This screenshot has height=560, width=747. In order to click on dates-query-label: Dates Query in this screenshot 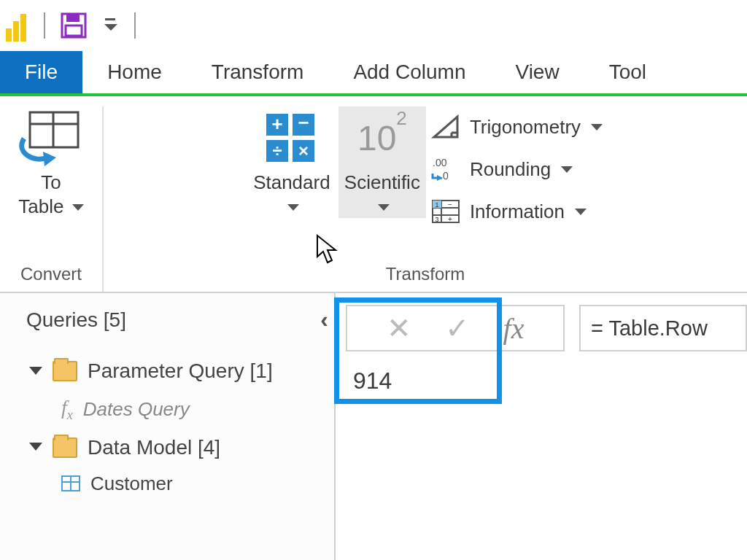, I will do `click(136, 410)`.